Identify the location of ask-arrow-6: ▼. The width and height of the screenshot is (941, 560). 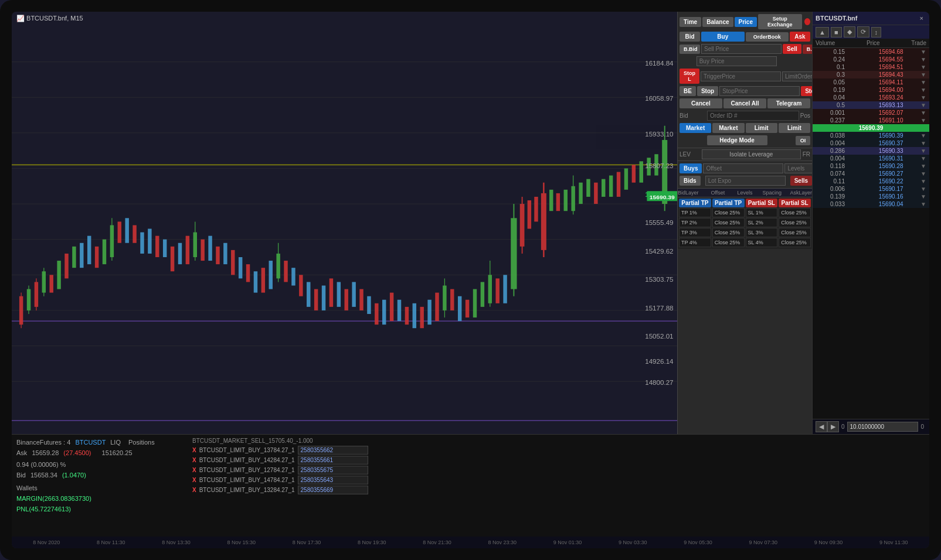
(923, 90).